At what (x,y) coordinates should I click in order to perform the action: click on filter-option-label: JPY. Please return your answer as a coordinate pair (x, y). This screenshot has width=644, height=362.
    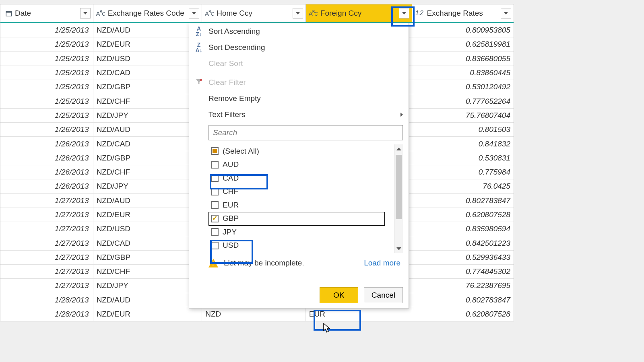
    Looking at the image, I should click on (229, 232).